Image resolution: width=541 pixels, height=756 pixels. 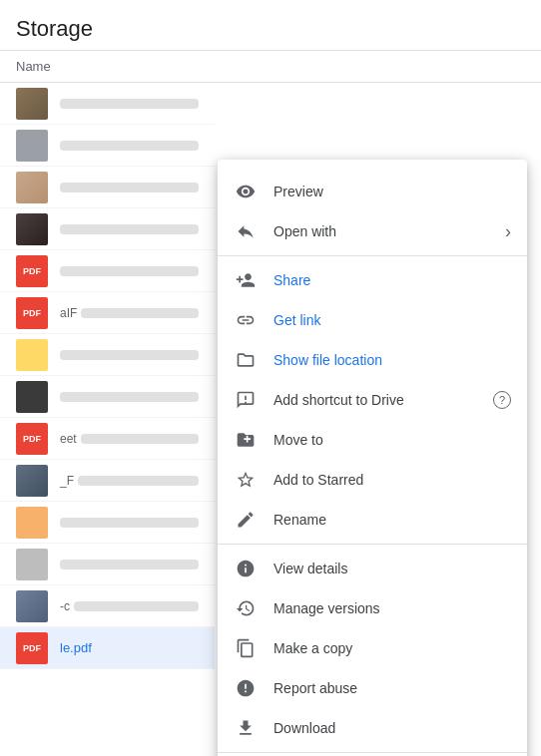 I want to click on menu-item-add-shortcut-label: Add shortcut to Drive, so click(x=383, y=400).